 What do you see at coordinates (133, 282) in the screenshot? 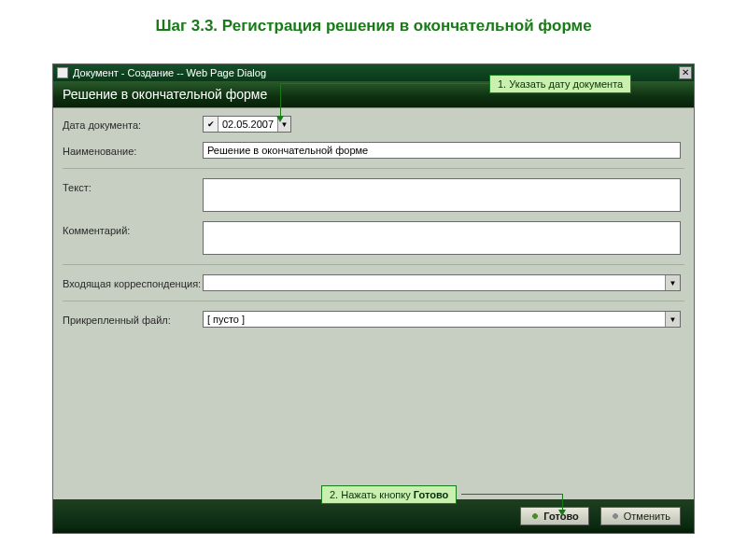
I see `incoming-label: Входящая корреспонденция:` at bounding box center [133, 282].